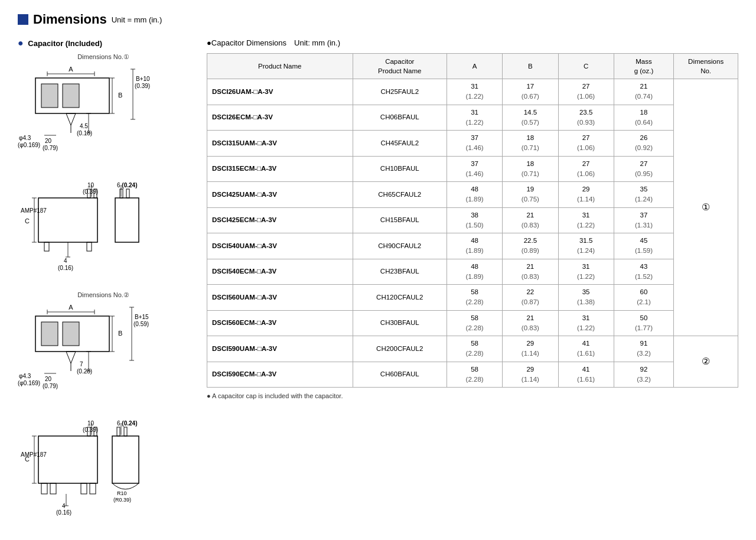 The width and height of the screenshot is (756, 540). What do you see at coordinates (400, 246) in the screenshot?
I see `cell-cap-product: CH90CFAUL2` at bounding box center [400, 246].